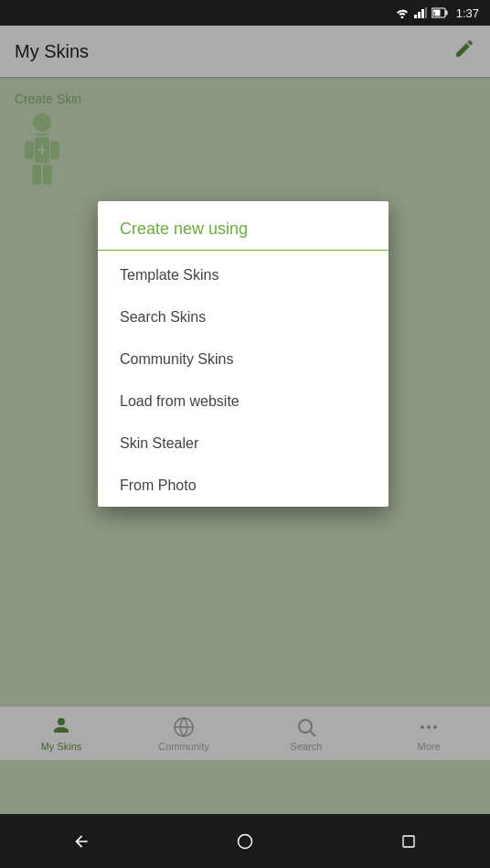  Describe the element at coordinates (81, 841) in the screenshot. I see `back-button` at that location.